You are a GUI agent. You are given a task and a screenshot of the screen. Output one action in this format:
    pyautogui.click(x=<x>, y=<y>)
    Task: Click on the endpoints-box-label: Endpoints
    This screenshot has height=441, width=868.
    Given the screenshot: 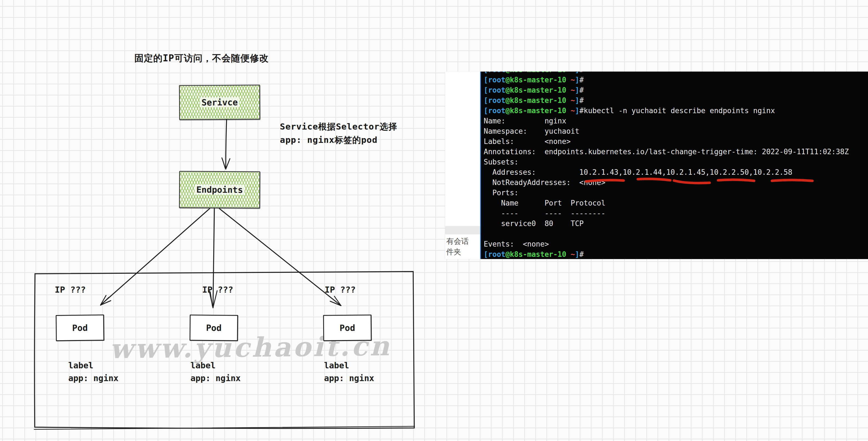 What is the action you would take?
    pyautogui.click(x=220, y=190)
    